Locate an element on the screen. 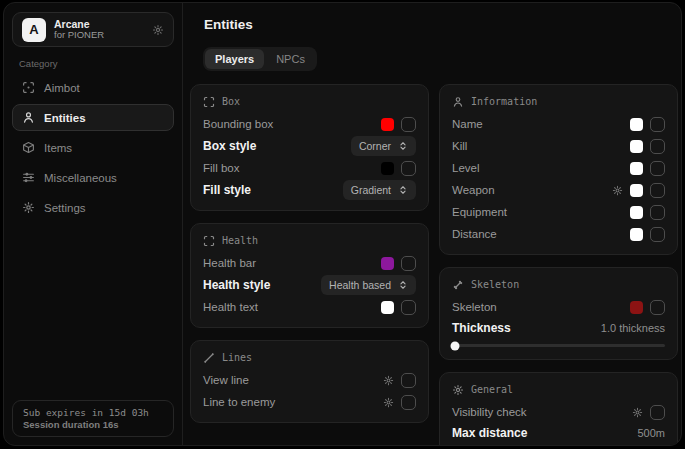  brand-subtitle: for PIONER is located at coordinates (79, 36).